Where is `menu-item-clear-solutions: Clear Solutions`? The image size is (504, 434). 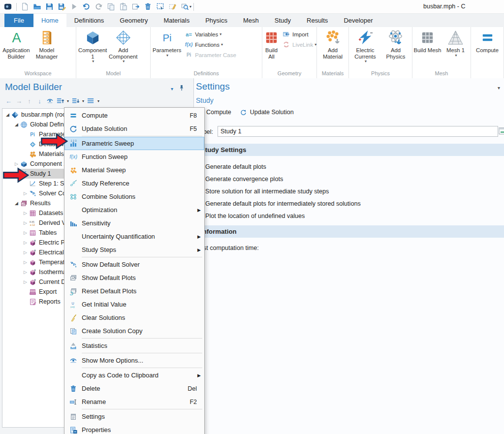 menu-item-clear-solutions: Clear Solutions is located at coordinates (134, 318).